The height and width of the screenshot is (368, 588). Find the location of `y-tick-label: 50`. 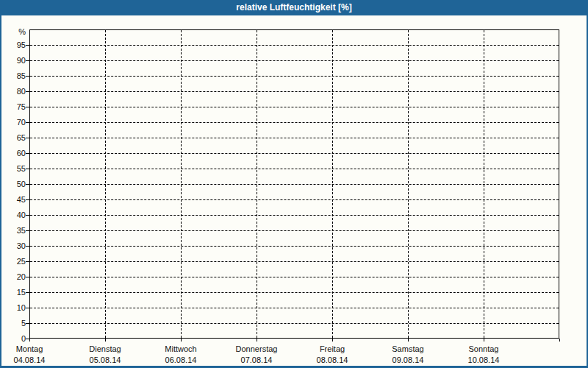

y-tick-label: 50 is located at coordinates (13, 184).